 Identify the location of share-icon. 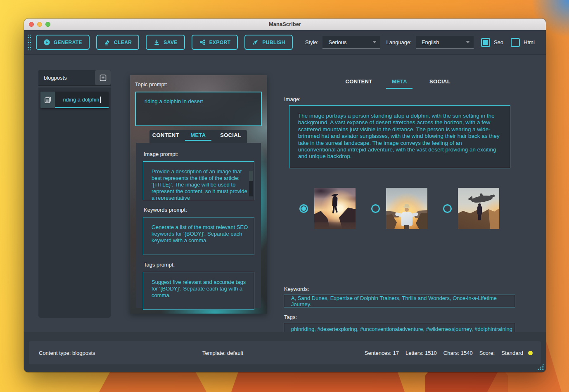
(202, 42).